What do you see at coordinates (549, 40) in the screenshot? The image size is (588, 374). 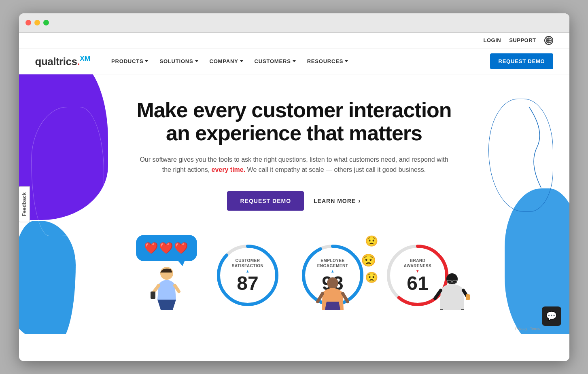 I see `globe-icon` at bounding box center [549, 40].